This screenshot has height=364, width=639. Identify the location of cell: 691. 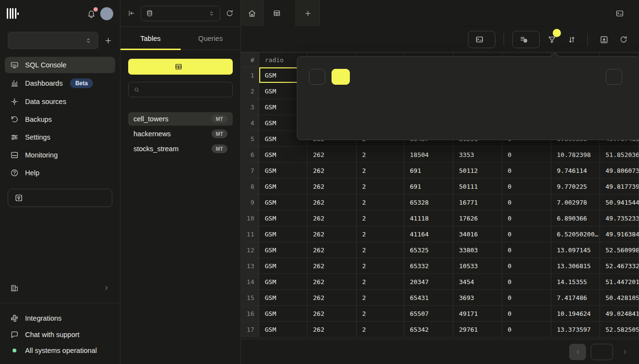
(428, 170).